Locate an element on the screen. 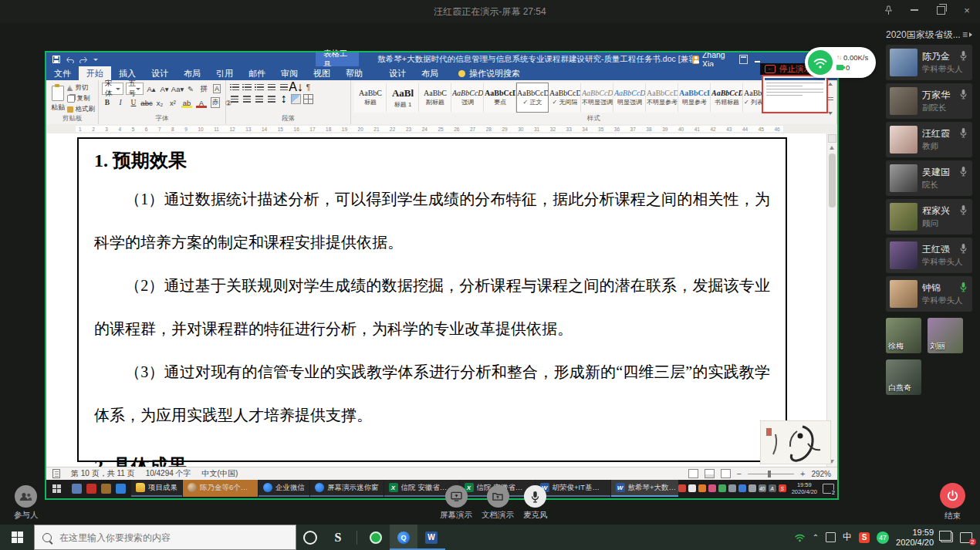 The width and height of the screenshot is (980, 550). participant-tile: 万家华 副院长 is located at coordinates (929, 101).